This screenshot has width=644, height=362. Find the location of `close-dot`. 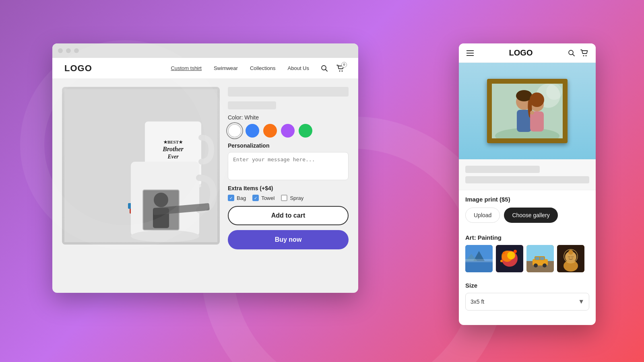

close-dot is located at coordinates (60, 51).